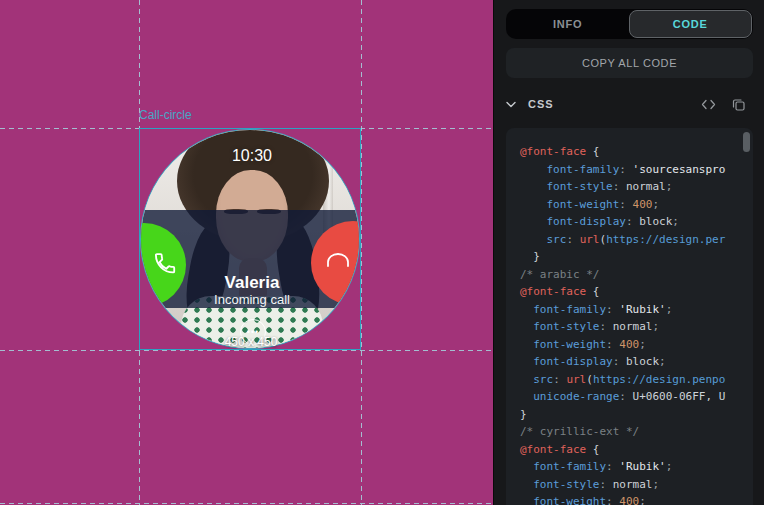 The width and height of the screenshot is (764, 505). I want to click on vertical-guide, so click(362, 252).